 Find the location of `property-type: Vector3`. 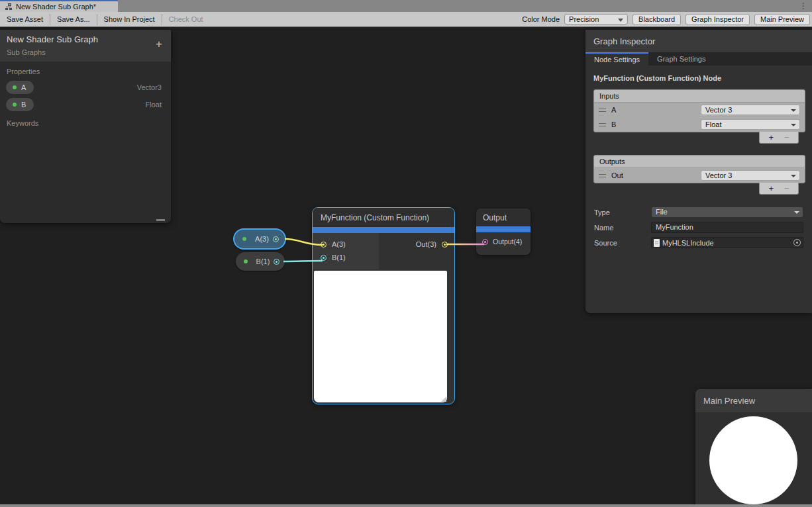

property-type: Vector3 is located at coordinates (150, 87).